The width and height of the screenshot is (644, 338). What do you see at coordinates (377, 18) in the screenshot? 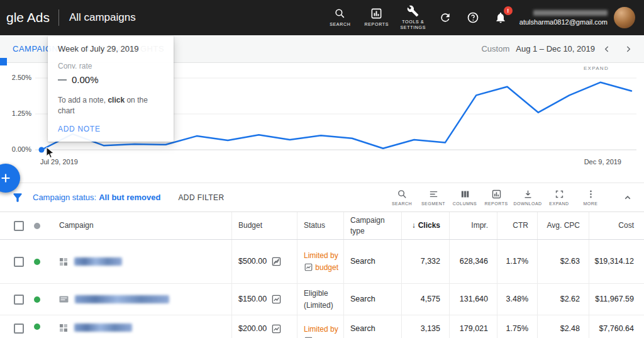
I see `topbar-reports-button: REPORTS` at bounding box center [377, 18].